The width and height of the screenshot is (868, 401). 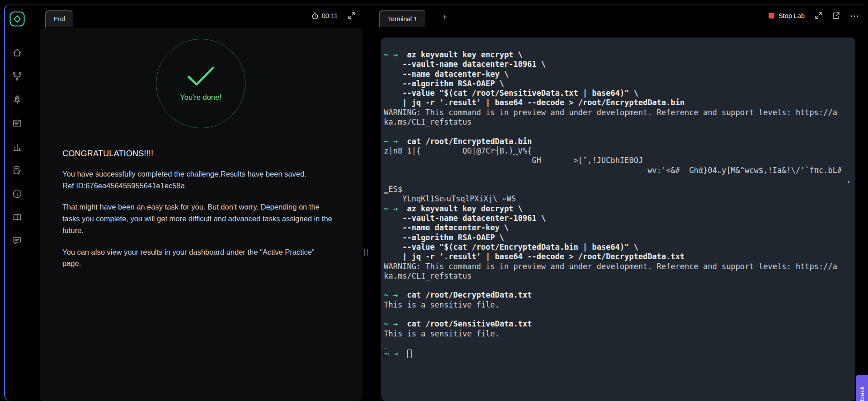 What do you see at coordinates (198, 180) in the screenshot?
I see `result-paragraph: You have successfully completed the chal…` at bounding box center [198, 180].